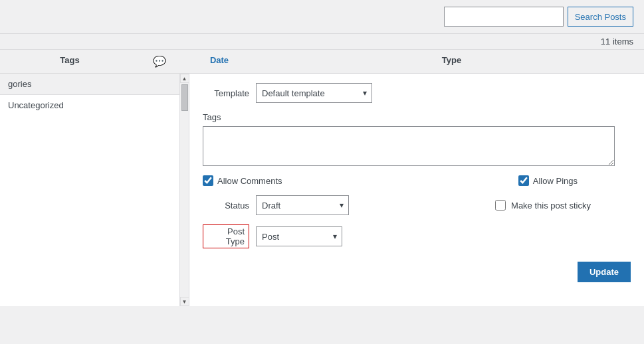  What do you see at coordinates (160, 61) in the screenshot?
I see `comment-icon: 💬` at bounding box center [160, 61].